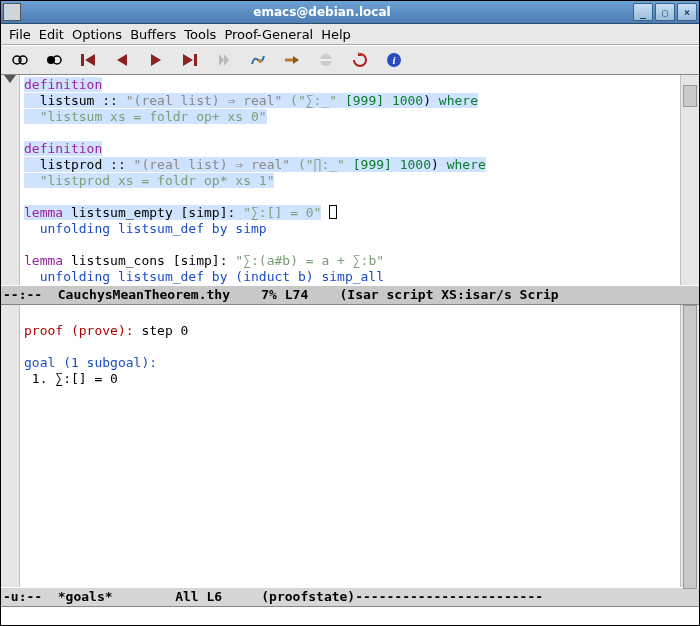 The height and width of the screenshot is (626, 700). What do you see at coordinates (63, 84) in the screenshot?
I see `kw-definition-1: definition` at bounding box center [63, 84].